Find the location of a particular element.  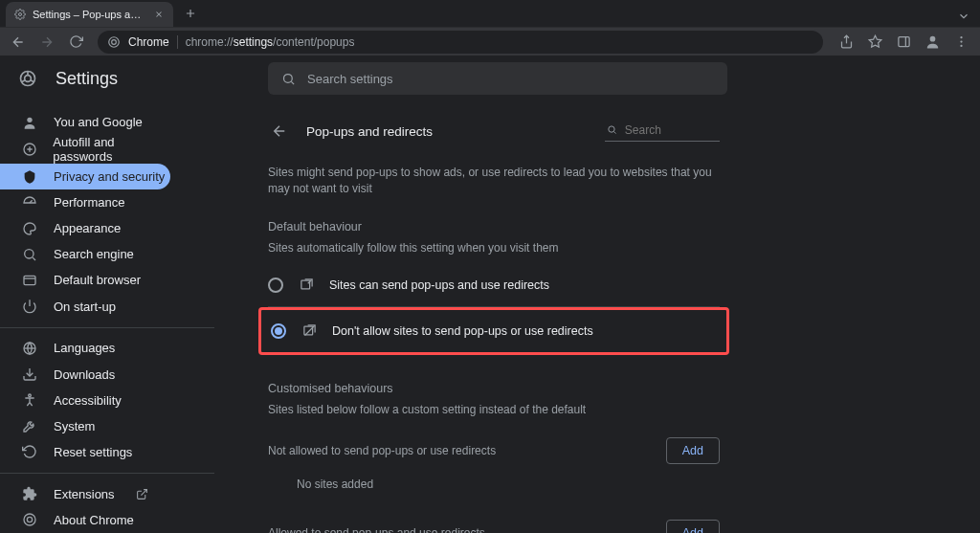

palette-icon is located at coordinates (30, 229).